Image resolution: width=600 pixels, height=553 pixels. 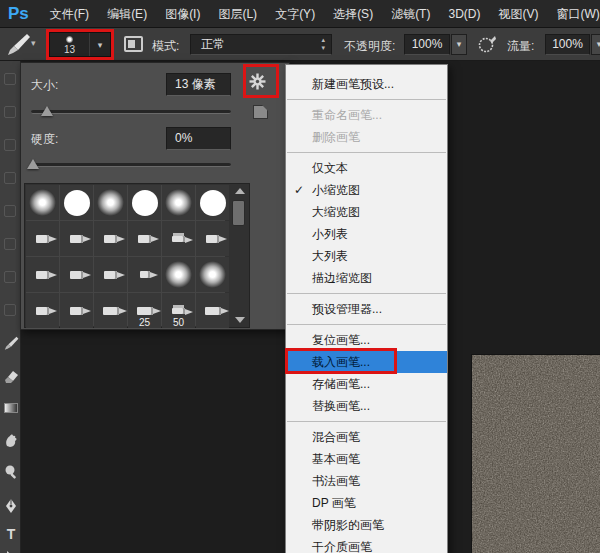 I want to click on pen-tool-icon, so click(x=11, y=506).